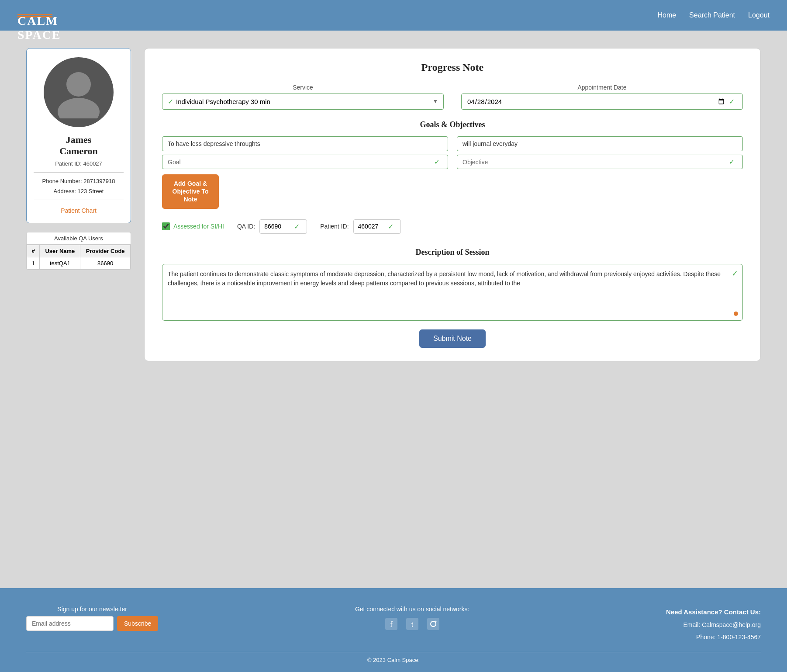 This screenshot has width=787, height=672. What do you see at coordinates (92, 609) in the screenshot?
I see `newsletter-label: Sign up for our newsletter` at bounding box center [92, 609].